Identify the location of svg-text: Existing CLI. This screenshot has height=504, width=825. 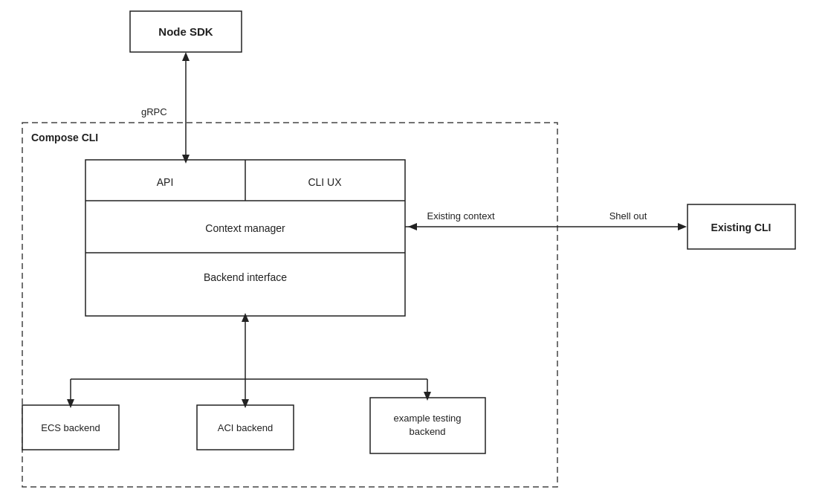
(742, 227).